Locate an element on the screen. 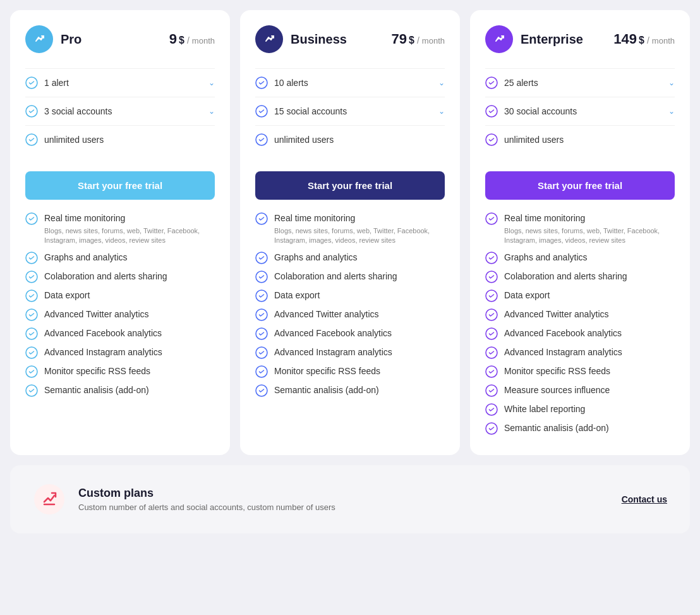 This screenshot has width=700, height=615. feature-item: White label reporting is located at coordinates (580, 410).